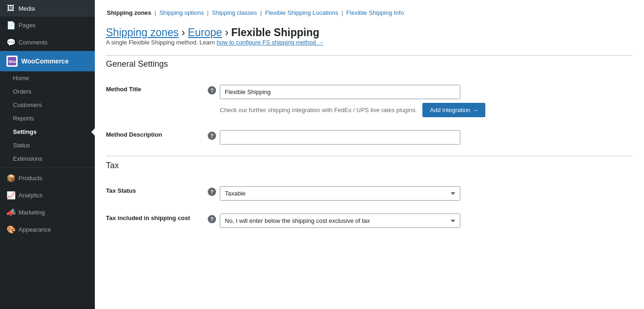 The width and height of the screenshot is (644, 309). Describe the element at coordinates (212, 136) in the screenshot. I see `method-description-help-icon: ?` at that location.